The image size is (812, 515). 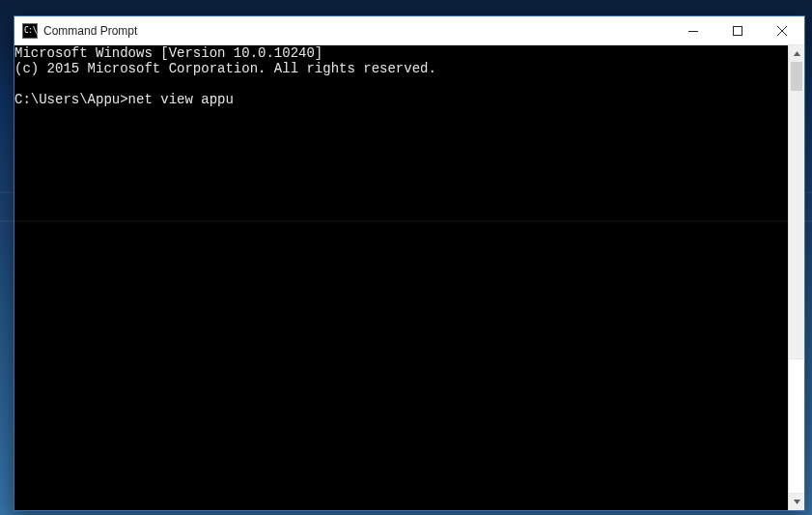 What do you see at coordinates (798, 54) in the screenshot?
I see `chevron-up-icon` at bounding box center [798, 54].